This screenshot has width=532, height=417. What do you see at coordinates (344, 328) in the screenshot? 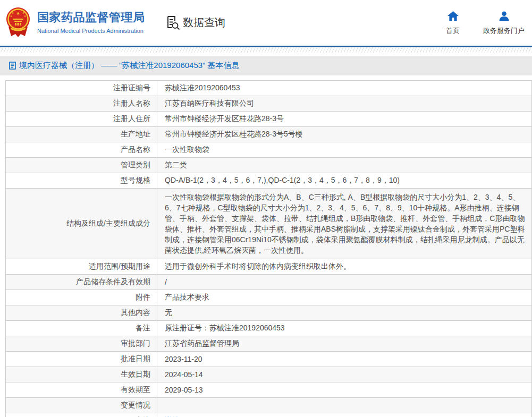
I see `row-value: 原注册证号：苏械注准20192060453` at bounding box center [344, 328].